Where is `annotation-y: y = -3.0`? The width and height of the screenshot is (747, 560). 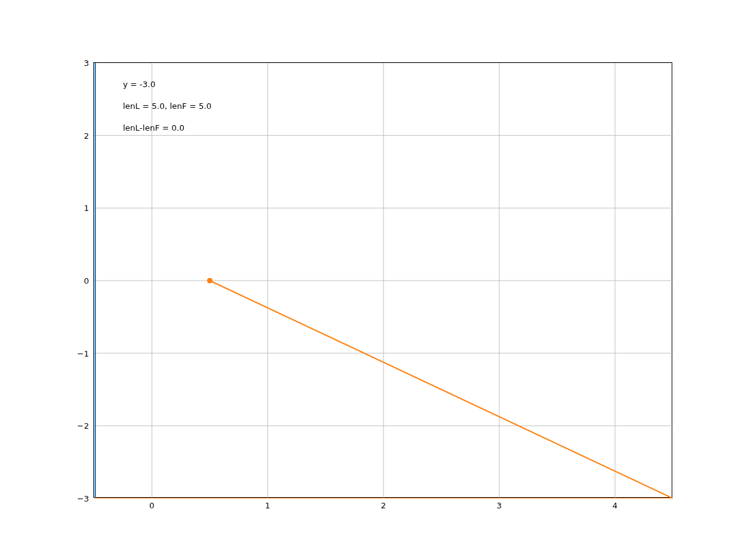
annotation-y: y = -3.0 is located at coordinates (139, 85).